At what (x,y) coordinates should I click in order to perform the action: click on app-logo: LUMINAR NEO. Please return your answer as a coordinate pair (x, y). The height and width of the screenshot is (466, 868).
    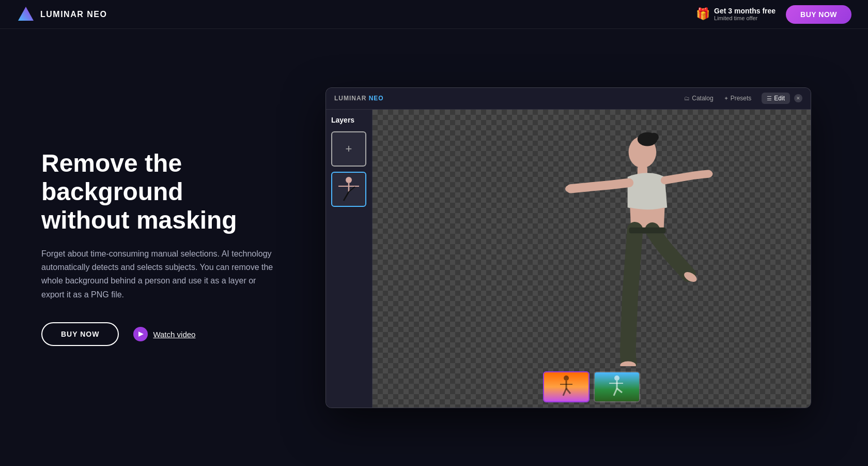
    Looking at the image, I should click on (359, 98).